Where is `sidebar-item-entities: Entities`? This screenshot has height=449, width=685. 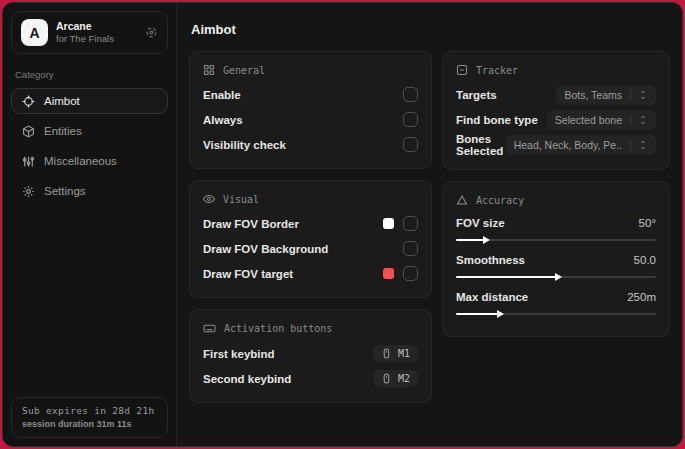
sidebar-item-entities: Entities is located at coordinates (90, 131).